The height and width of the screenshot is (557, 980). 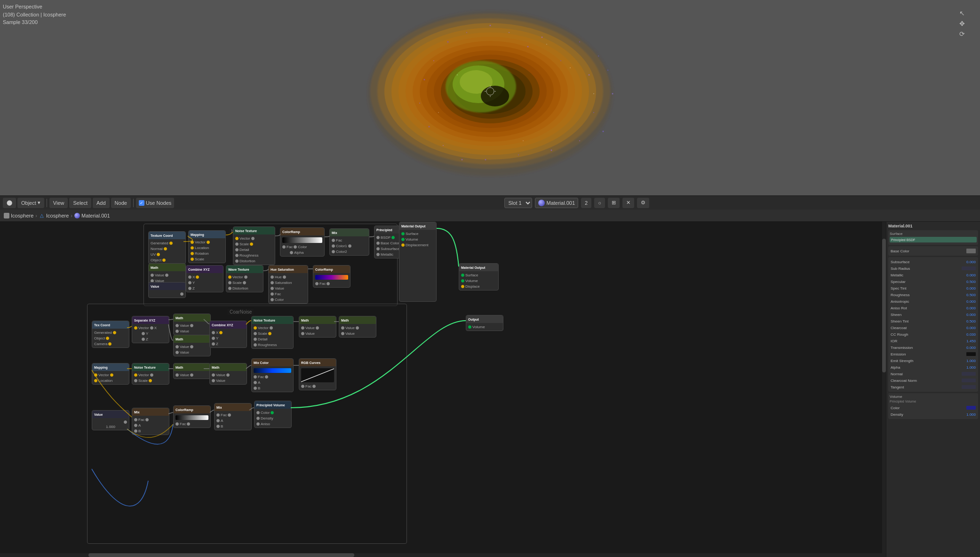 What do you see at coordinates (332, 276) in the screenshot?
I see `node-color-ramp-2: ColorRamp Fac` at bounding box center [332, 276].